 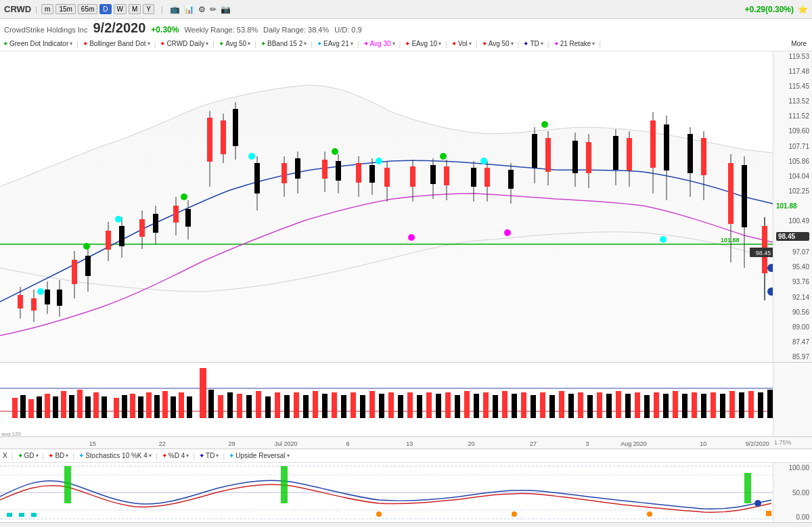 What do you see at coordinates (793, 191) in the screenshot?
I see `price-102: 102.25` at bounding box center [793, 191].